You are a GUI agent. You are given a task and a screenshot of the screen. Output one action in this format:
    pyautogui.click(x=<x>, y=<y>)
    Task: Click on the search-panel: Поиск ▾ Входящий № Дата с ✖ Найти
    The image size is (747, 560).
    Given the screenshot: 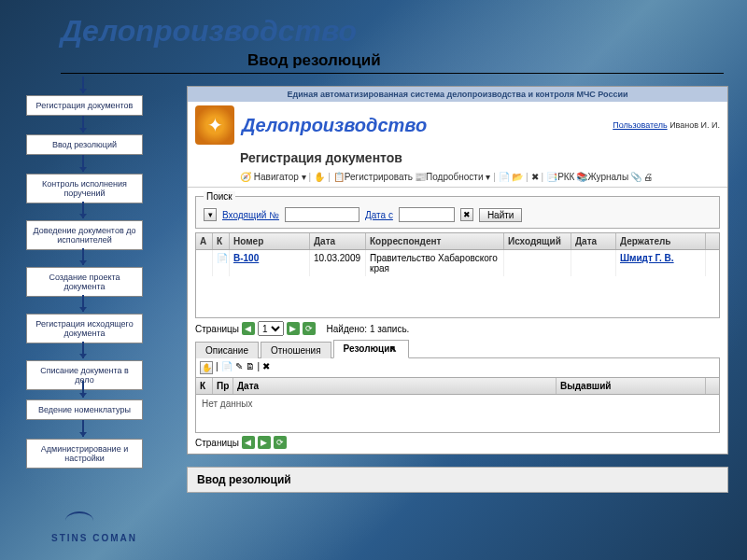 What is the action you would take?
    pyautogui.click(x=458, y=210)
    